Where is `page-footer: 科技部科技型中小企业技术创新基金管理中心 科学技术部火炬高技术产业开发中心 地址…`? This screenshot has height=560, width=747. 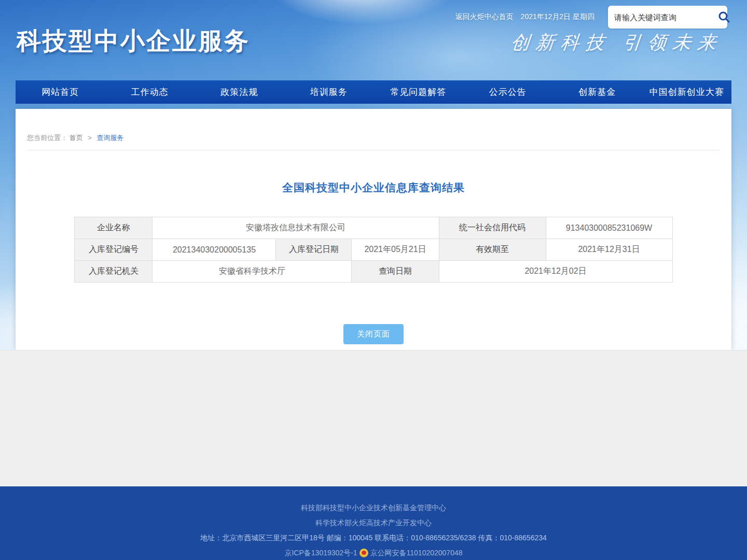 page-footer: 科技部科技型中小企业技术创新基金管理中心 科学技术部火炬高技术产业开发中心 地址… is located at coordinates (374, 523).